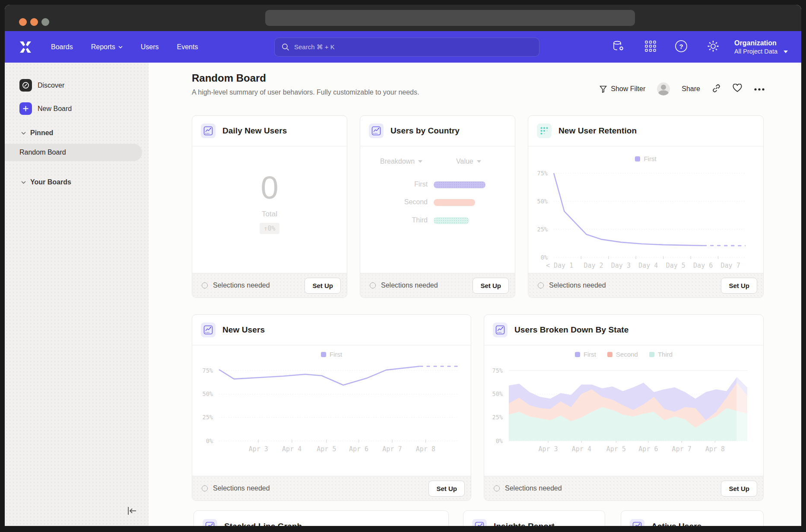  I want to click on sidebar-section-your-boards: Your Boards, so click(46, 182).